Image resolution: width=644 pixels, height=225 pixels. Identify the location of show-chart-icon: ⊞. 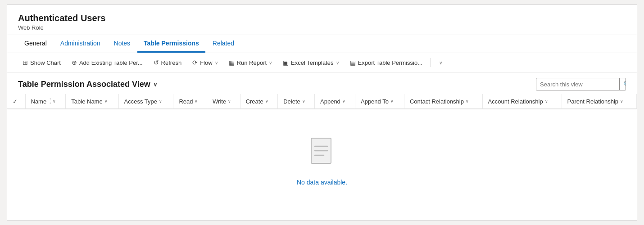
(25, 63).